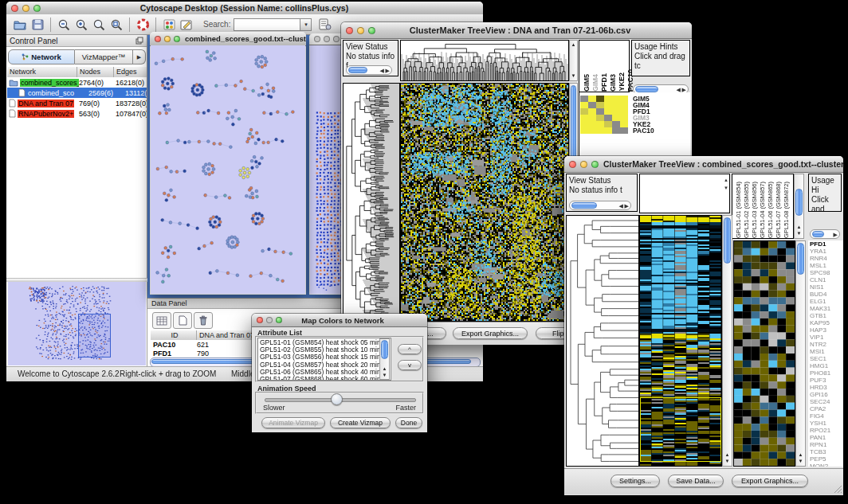  Describe the element at coordinates (826, 430) in the screenshot. I see `gene-label: RPO21` at that location.